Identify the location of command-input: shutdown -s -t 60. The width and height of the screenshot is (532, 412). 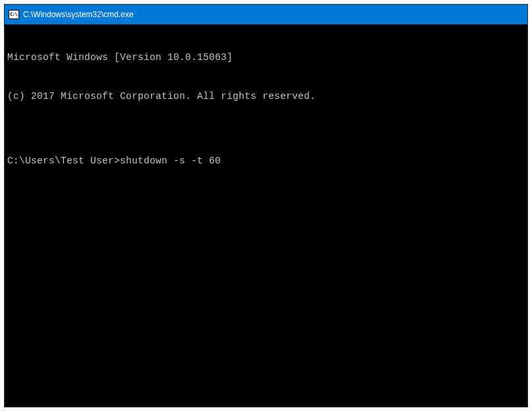
(170, 162).